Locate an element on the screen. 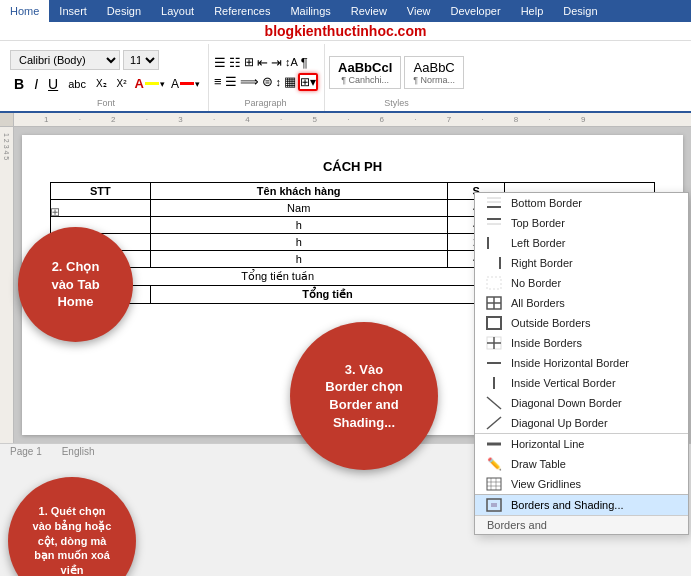 Image resolution: width=691 pixels, height=576 pixels. styles-preview: AaBbCcl ¶ Canhchi... AaBbC ¶ Norma... is located at coordinates (396, 72).